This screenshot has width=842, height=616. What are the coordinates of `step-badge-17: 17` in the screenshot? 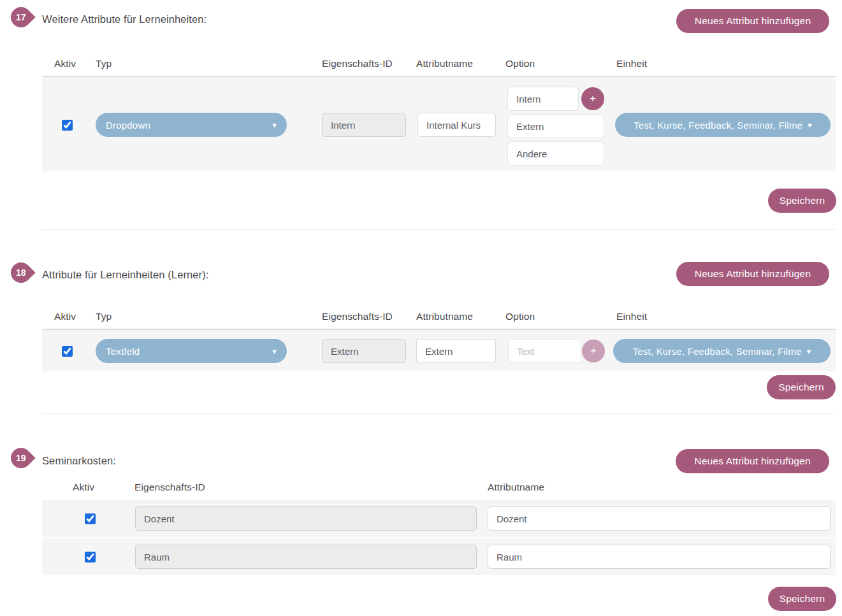 It's located at (20, 17).